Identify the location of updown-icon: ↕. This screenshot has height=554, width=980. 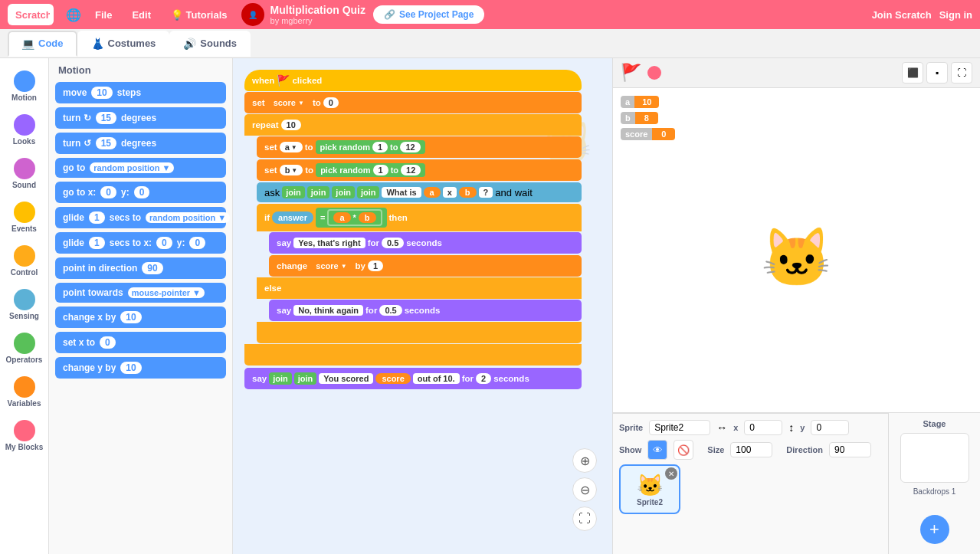
(791, 428).